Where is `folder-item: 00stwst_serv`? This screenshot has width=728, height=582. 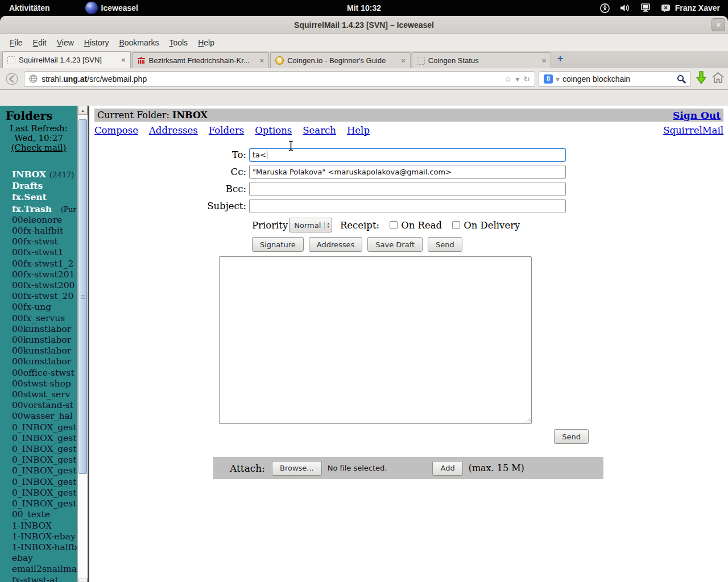
folder-item: 00stwst_serv is located at coordinates (44, 394).